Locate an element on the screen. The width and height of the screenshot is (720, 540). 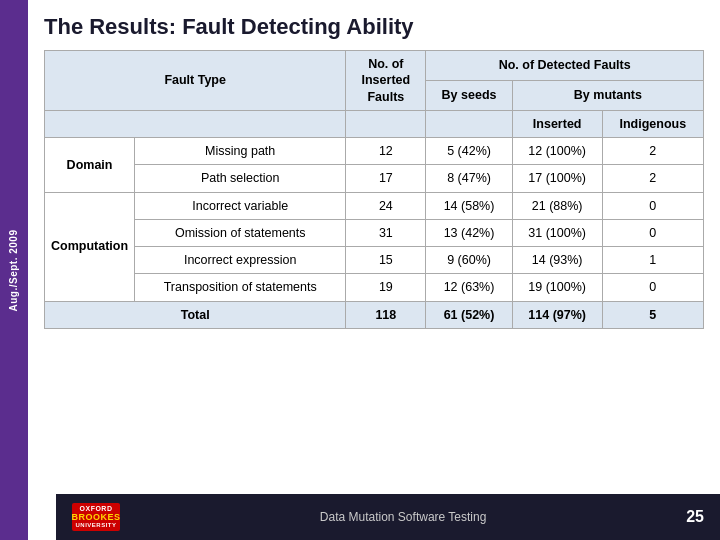
by-mutants-header: By mutants is located at coordinates (608, 95).